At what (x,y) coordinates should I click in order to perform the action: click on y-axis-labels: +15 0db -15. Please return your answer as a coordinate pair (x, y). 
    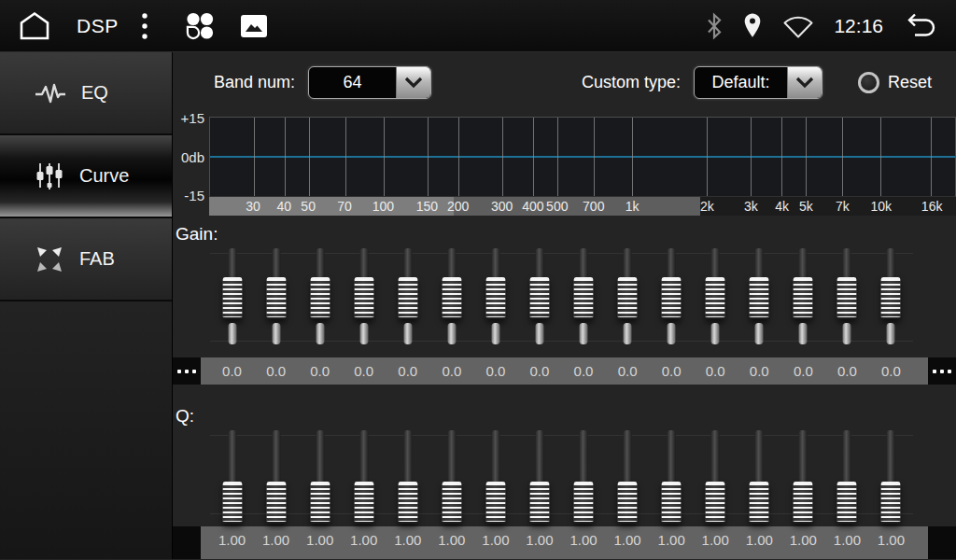
    Looking at the image, I should click on (190, 157).